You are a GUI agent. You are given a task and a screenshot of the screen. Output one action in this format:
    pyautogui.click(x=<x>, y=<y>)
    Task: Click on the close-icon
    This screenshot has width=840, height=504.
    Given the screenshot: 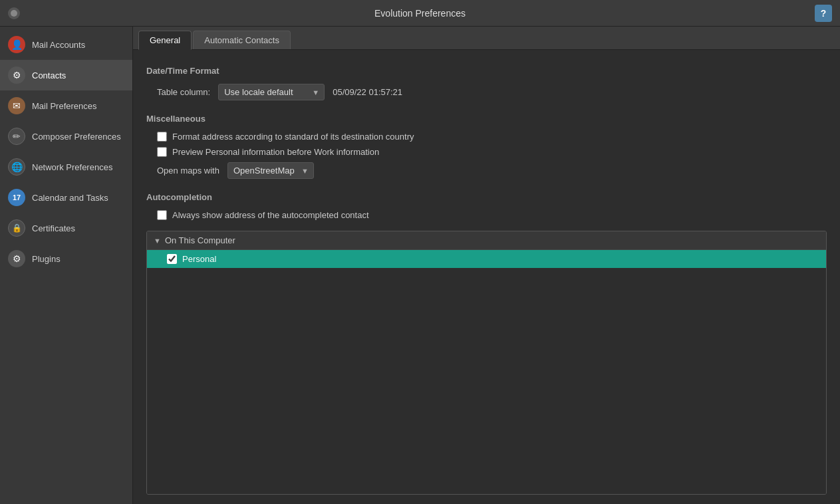 What is the action you would take?
    pyautogui.click(x=14, y=13)
    